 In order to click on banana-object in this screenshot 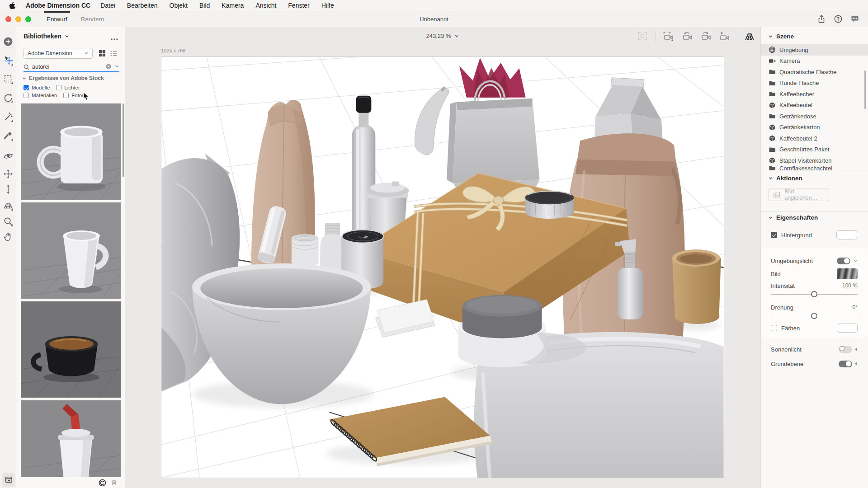, I will do `click(432, 121)`.